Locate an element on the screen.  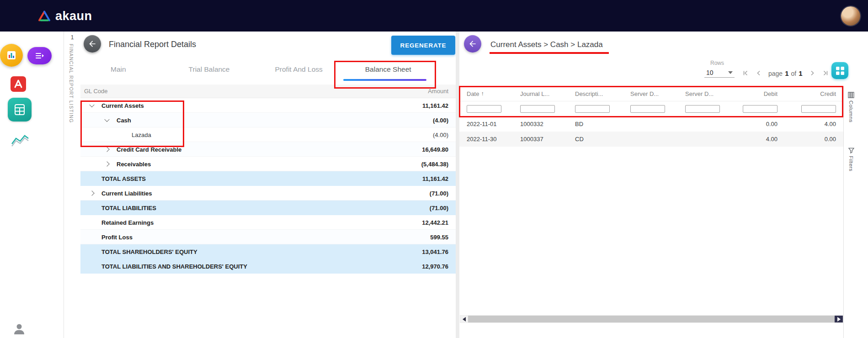
user-avatar is located at coordinates (851, 16).